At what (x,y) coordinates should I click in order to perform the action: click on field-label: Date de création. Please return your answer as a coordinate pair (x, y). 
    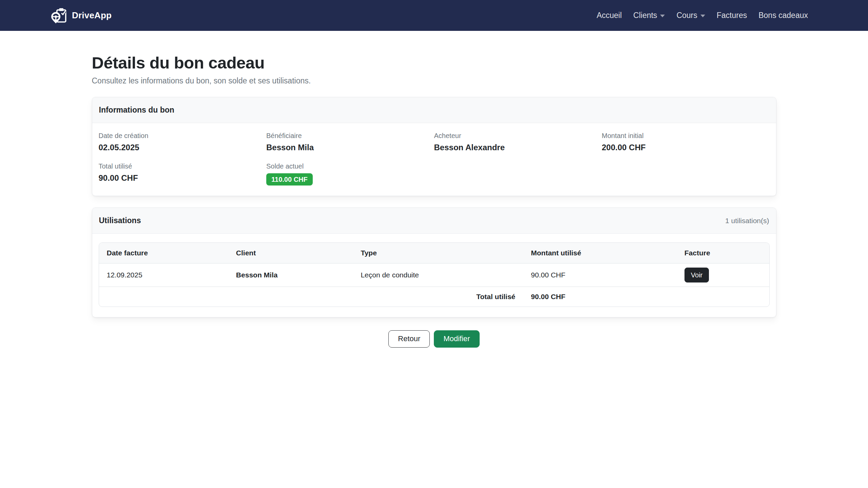
    Looking at the image, I should click on (182, 136).